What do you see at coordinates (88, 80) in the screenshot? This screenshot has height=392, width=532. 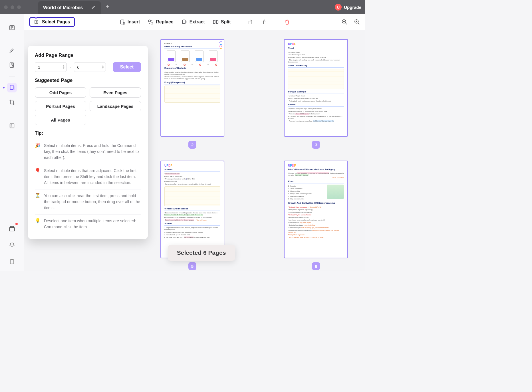 I see `suggested-heading: Suggested Page` at bounding box center [88, 80].